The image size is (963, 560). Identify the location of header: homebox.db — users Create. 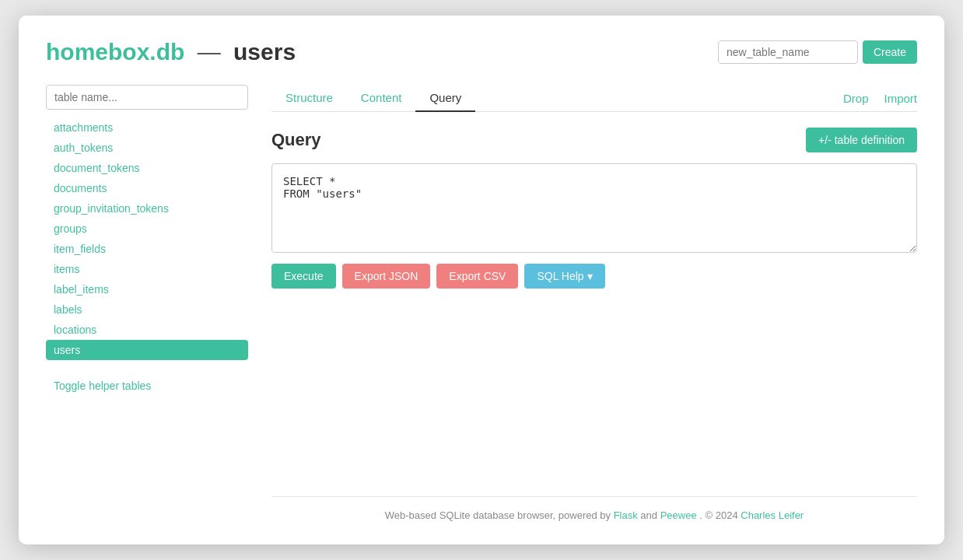
(482, 52).